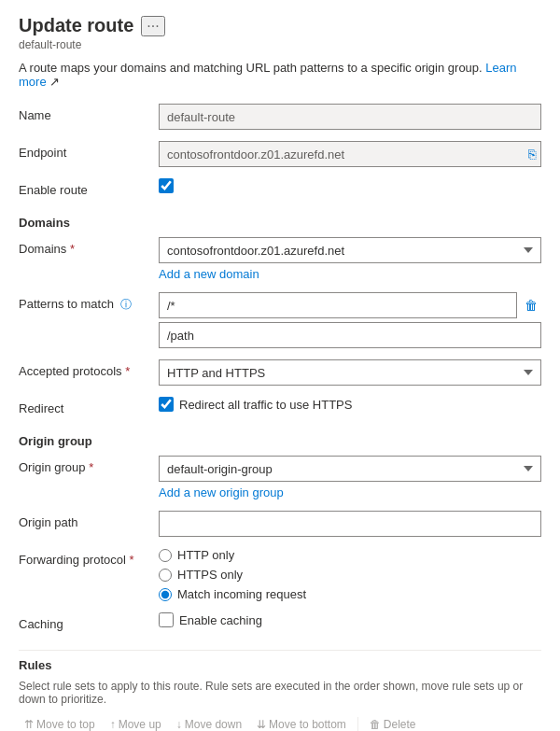  What do you see at coordinates (350, 335) in the screenshot?
I see `pattern2-input` at bounding box center [350, 335].